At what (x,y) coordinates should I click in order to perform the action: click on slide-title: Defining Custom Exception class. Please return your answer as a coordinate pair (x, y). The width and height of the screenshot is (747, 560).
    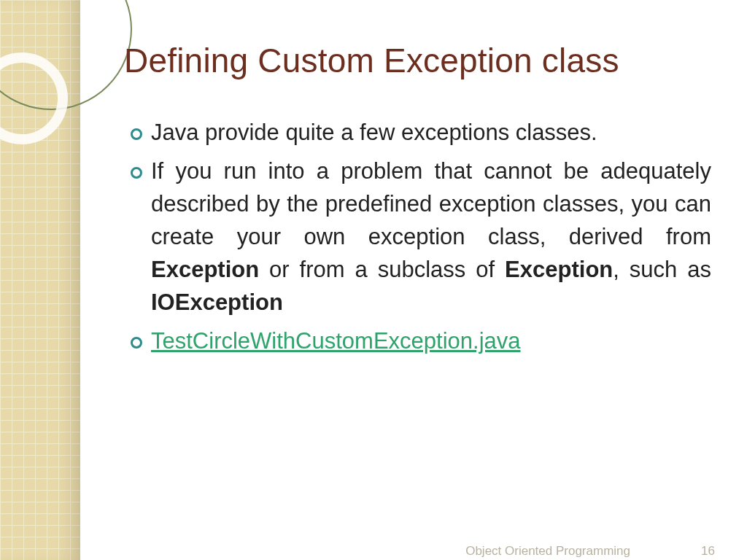
    Looking at the image, I should click on (423, 61).